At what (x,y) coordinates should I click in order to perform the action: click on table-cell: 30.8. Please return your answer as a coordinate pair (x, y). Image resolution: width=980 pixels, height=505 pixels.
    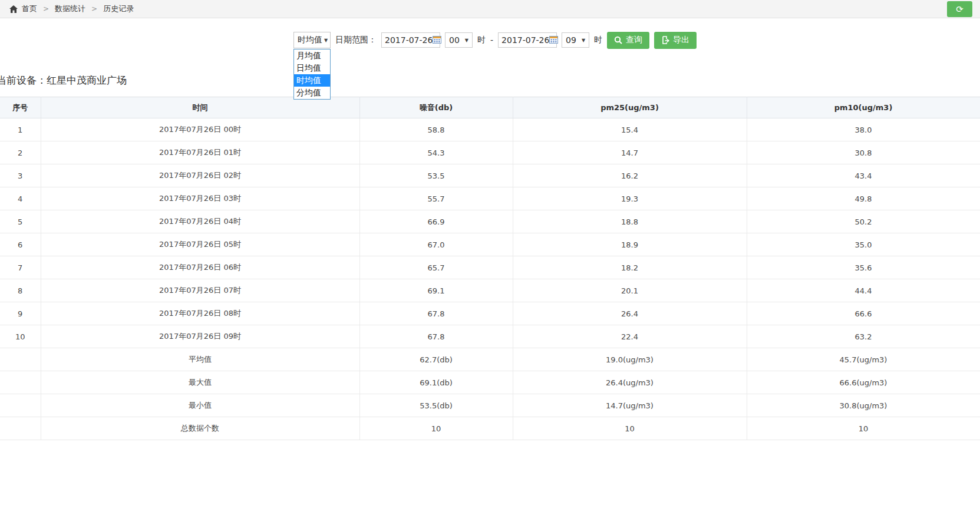
    Looking at the image, I should click on (863, 153).